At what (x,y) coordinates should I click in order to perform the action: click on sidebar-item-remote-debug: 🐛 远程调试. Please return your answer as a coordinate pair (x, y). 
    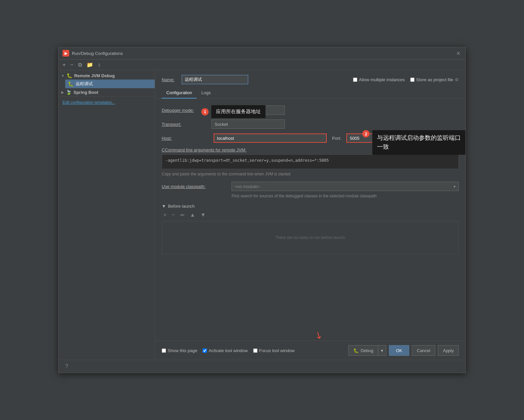
    Looking at the image, I should click on (110, 84).